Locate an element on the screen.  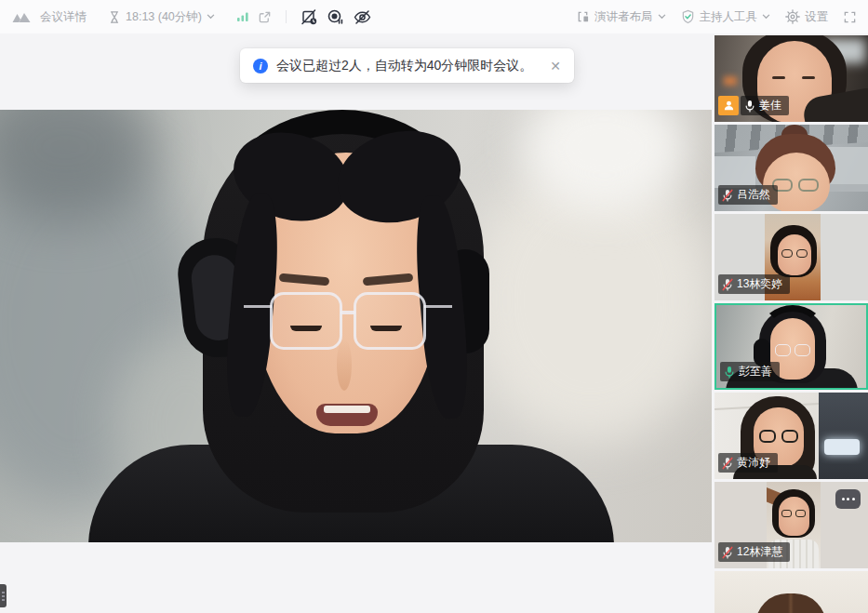
app-logo-icon is located at coordinates (21, 17).